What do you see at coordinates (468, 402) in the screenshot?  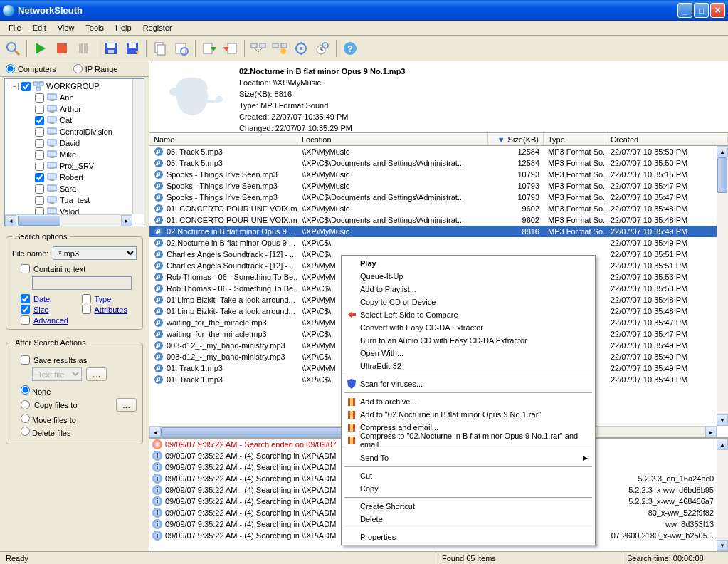 I see `cm-archive: Add to archive...` at bounding box center [468, 402].